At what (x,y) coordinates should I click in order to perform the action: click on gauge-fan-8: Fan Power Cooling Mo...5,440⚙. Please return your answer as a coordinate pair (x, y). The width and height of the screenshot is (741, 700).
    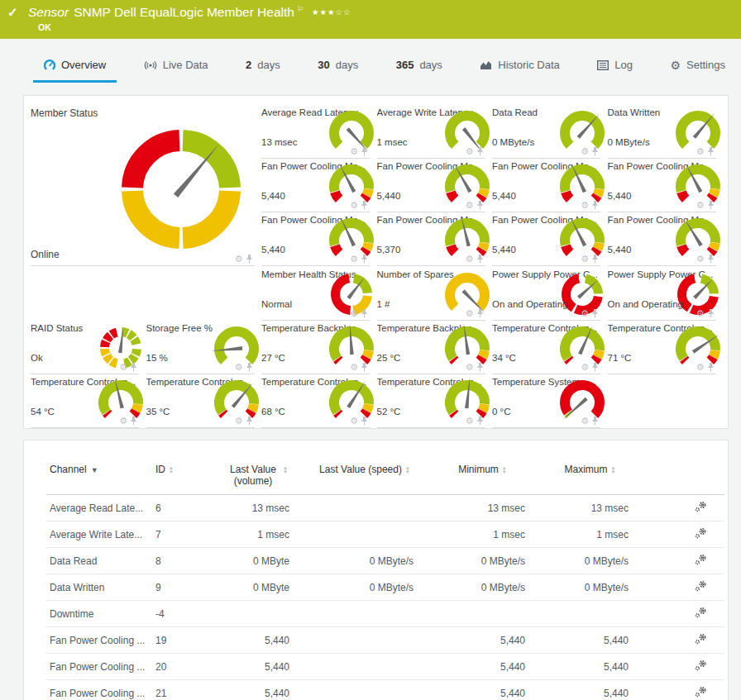
    Looking at the image, I should click on (662, 240).